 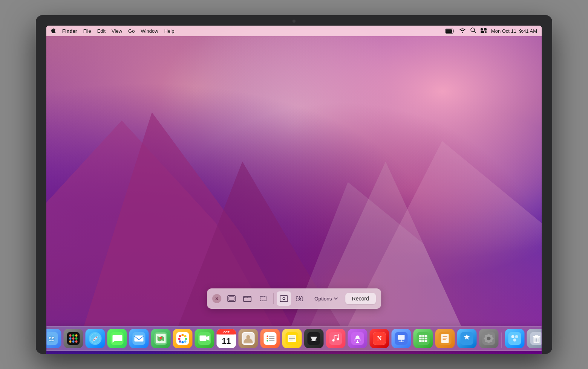 I want to click on dock-item-trash, so click(x=534, y=339).